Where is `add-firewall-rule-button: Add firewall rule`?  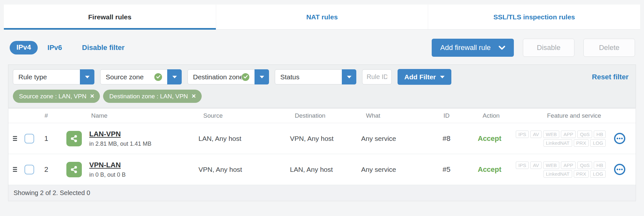
add-firewall-rule-button: Add firewall rule is located at coordinates (473, 48).